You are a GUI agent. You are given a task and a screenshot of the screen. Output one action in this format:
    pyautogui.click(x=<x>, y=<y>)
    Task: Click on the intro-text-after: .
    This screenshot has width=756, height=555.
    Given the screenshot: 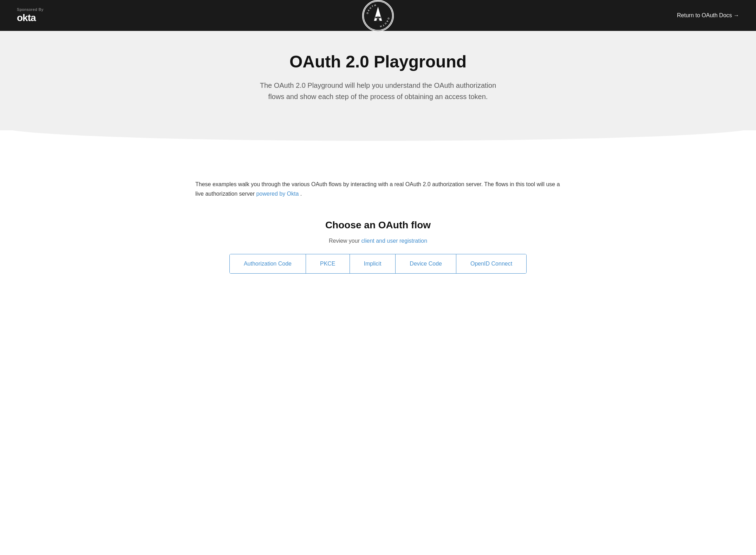 What is the action you would take?
    pyautogui.click(x=301, y=194)
    